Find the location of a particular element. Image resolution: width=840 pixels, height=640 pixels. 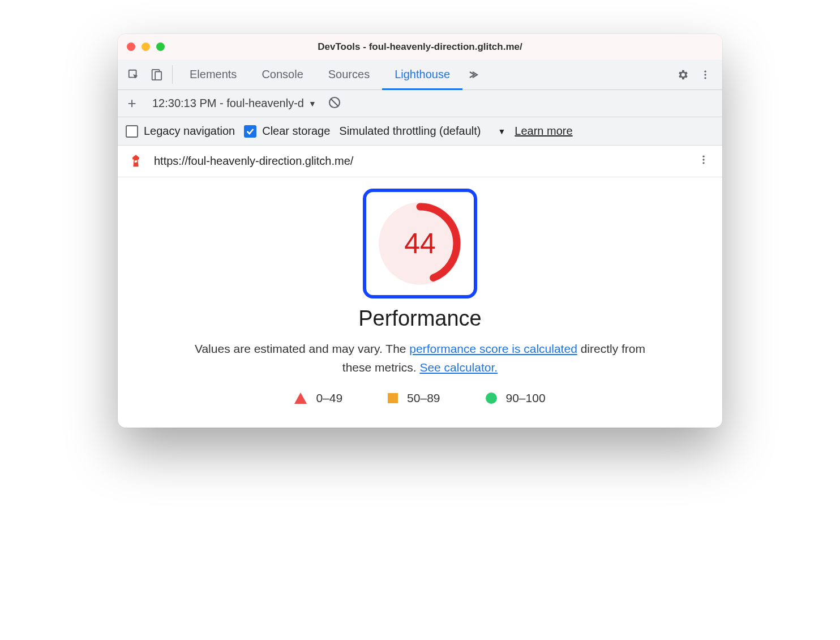

settings-gear-icon is located at coordinates (683, 75).